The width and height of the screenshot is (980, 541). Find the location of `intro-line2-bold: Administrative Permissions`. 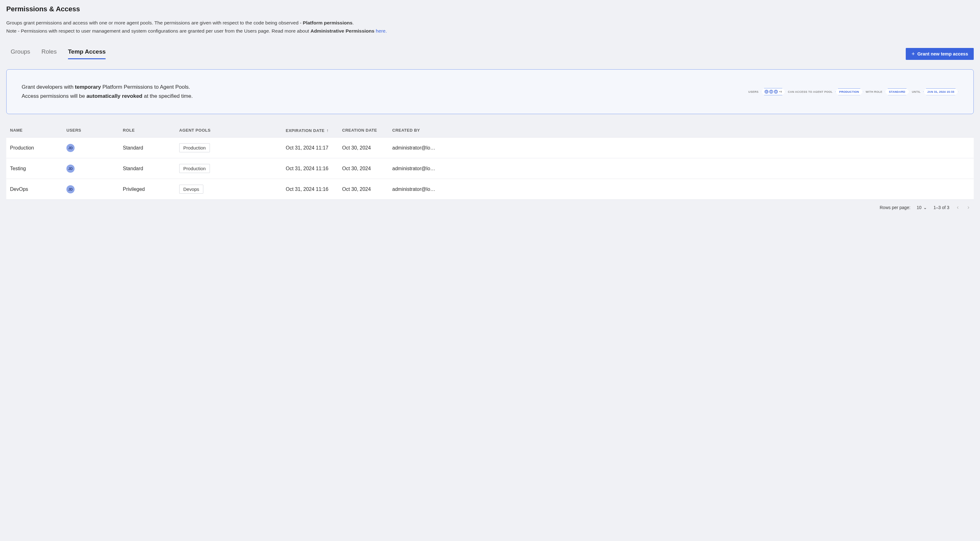

intro-line2-bold: Administrative Permissions is located at coordinates (342, 31).